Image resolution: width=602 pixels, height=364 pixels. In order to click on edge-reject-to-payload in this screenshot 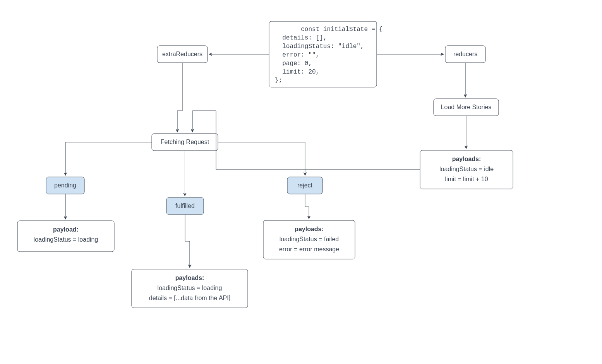, I will do `click(307, 206)`.